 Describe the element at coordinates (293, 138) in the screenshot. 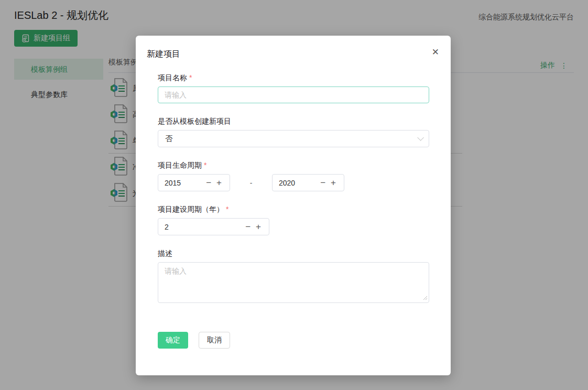

I see `from-template-select: 否` at that location.